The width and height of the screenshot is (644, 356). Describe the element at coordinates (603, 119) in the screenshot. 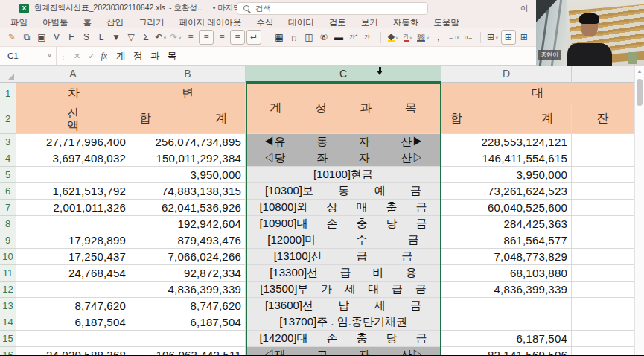

I see `header-credit-balance: 잔` at that location.